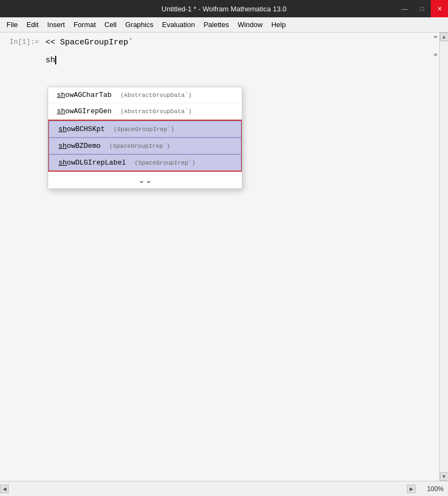 The width and height of the screenshot is (448, 496). What do you see at coordinates (237, 61) in the screenshot?
I see `cell-text-2: sh` at bounding box center [237, 61].